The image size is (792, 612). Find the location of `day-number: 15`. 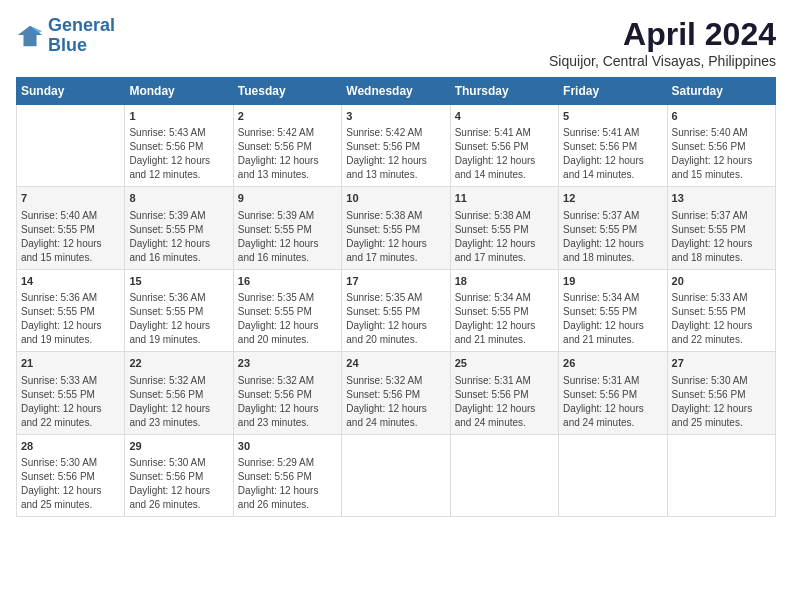

day-number: 15 is located at coordinates (178, 282).